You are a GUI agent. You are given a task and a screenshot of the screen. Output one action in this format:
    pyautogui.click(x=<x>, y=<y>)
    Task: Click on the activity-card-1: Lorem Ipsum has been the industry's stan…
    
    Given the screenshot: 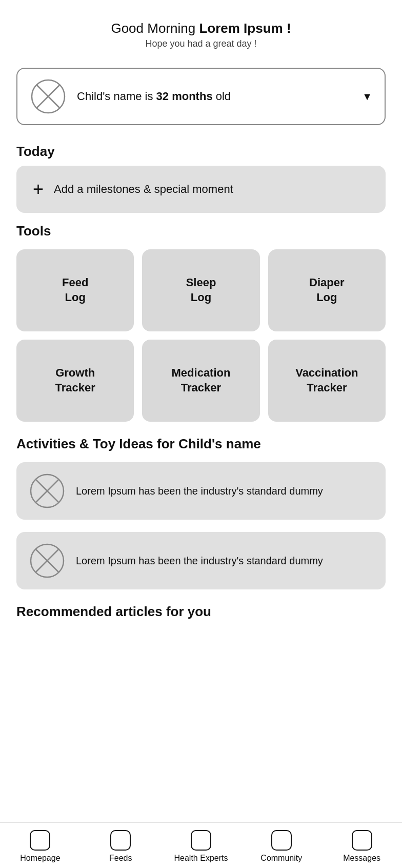 What is the action you would take?
    pyautogui.click(x=201, y=491)
    